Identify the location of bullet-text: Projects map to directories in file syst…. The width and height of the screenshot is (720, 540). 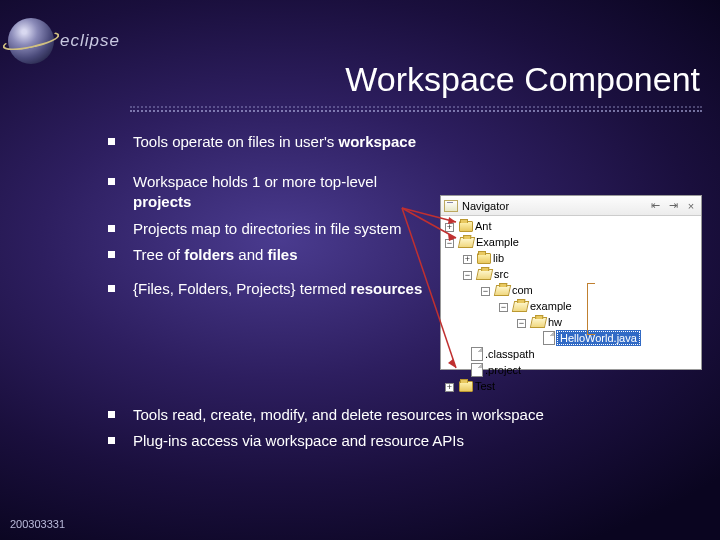
(267, 229).